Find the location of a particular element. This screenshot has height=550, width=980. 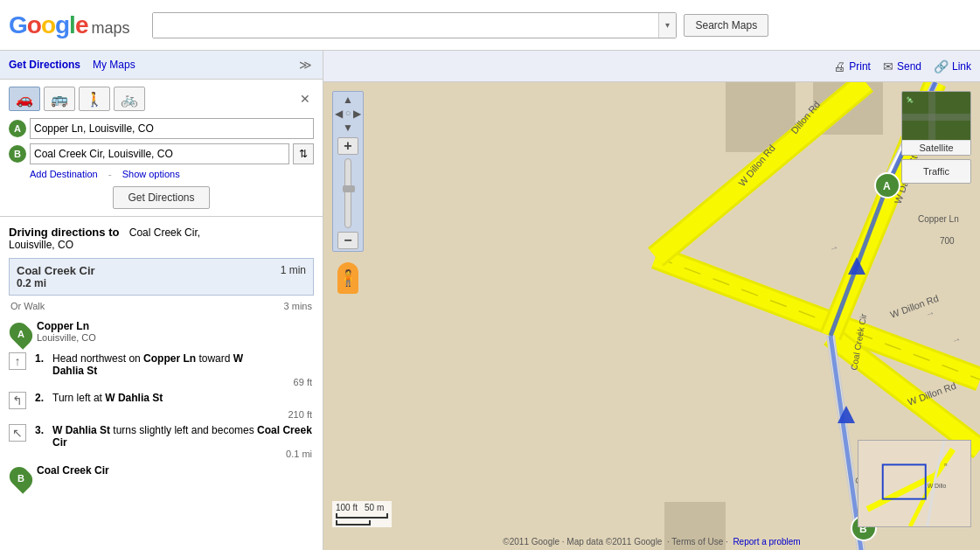

step-3-num: 3. is located at coordinates (41, 430).